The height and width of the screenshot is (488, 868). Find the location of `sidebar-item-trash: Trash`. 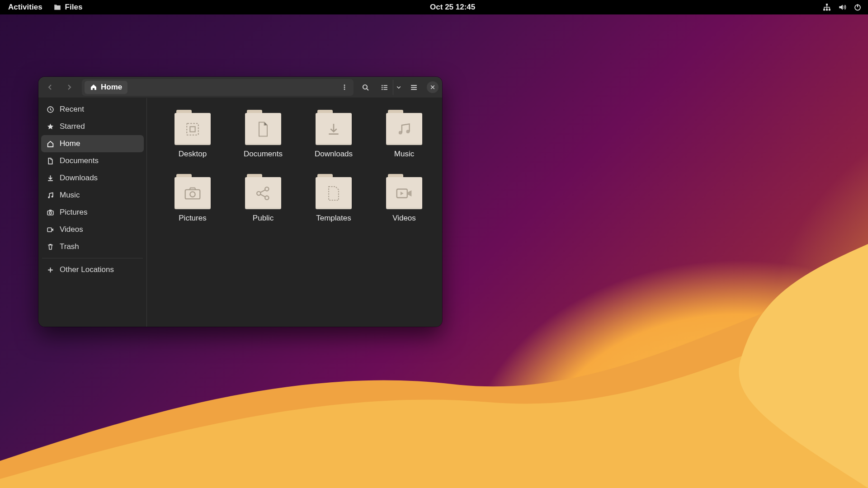

sidebar-item-trash: Trash is located at coordinates (92, 247).